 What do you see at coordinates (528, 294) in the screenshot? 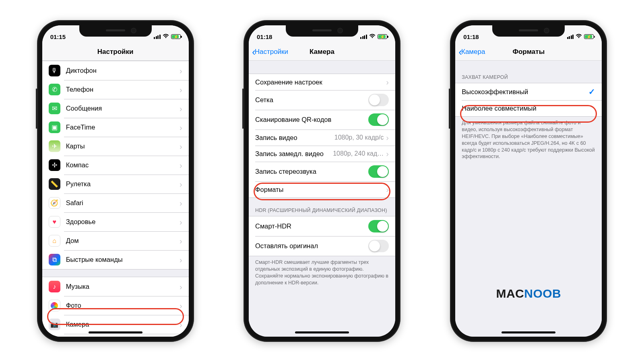
I see `watermark: MACNOOB` at bounding box center [528, 294].